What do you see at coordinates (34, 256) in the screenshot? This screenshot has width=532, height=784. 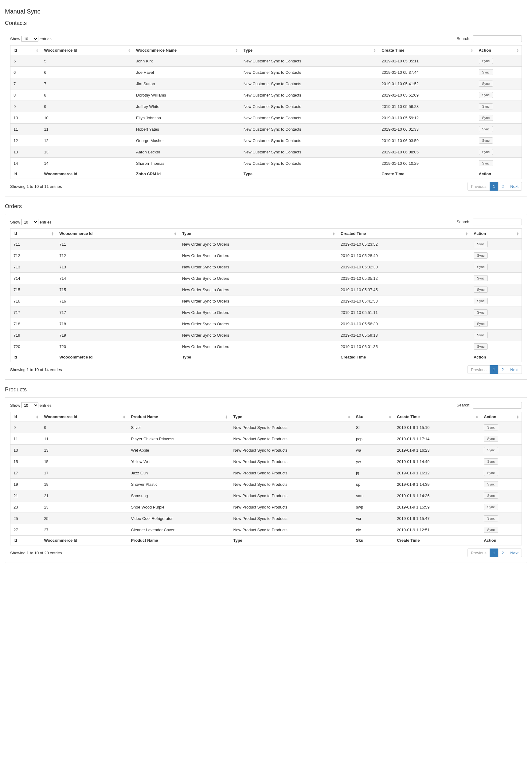 I see `cell-id: 712` at bounding box center [34, 256].